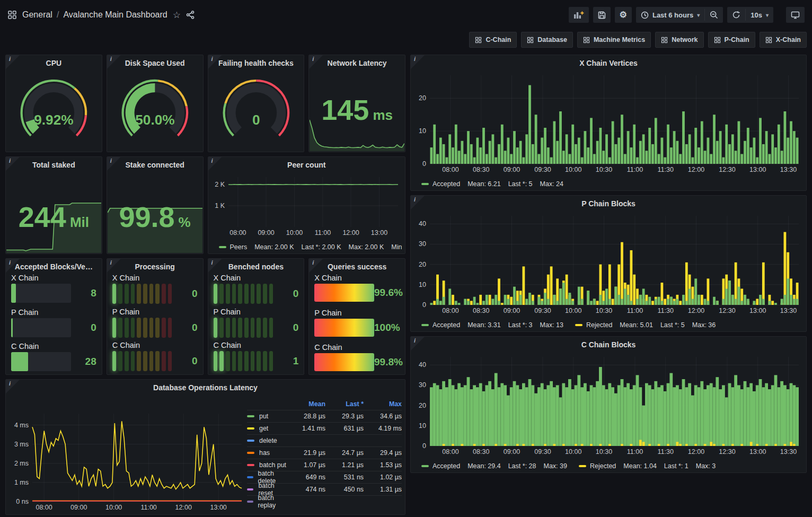 Image resolution: width=812 pixels, height=517 pixels. I want to click on time-picker-group: Last 6 hours ▾, so click(679, 15).